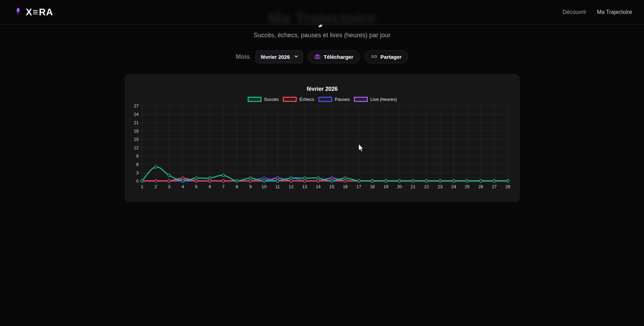 This screenshot has width=644, height=326. Describe the element at coordinates (305, 187) in the screenshot. I see `x-tick-label: 13` at that location.